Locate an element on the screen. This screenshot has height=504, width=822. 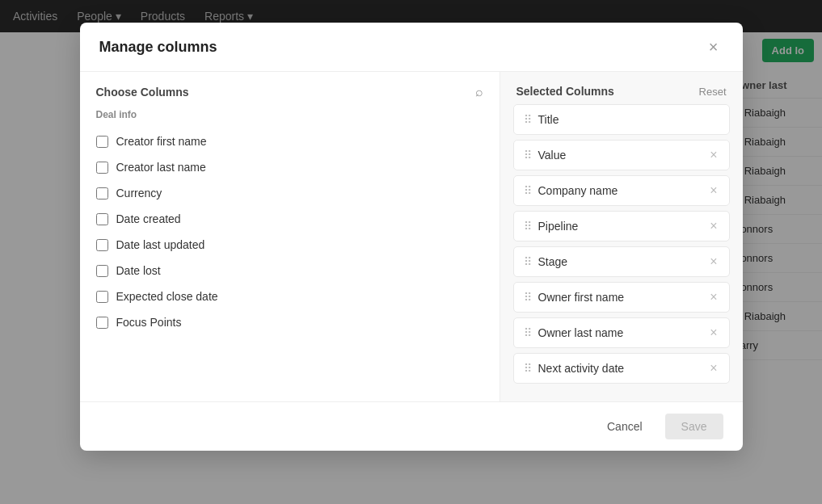
checkbox-creator-last-name: Creator last name is located at coordinates (289, 167).